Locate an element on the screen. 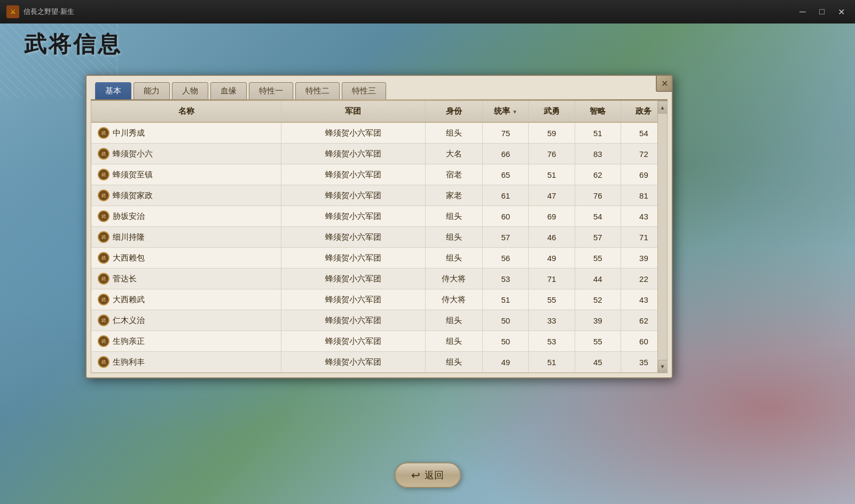  table-row: 武大西赖武蜂须贺小六军团侍大将51555243 is located at coordinates (379, 300).